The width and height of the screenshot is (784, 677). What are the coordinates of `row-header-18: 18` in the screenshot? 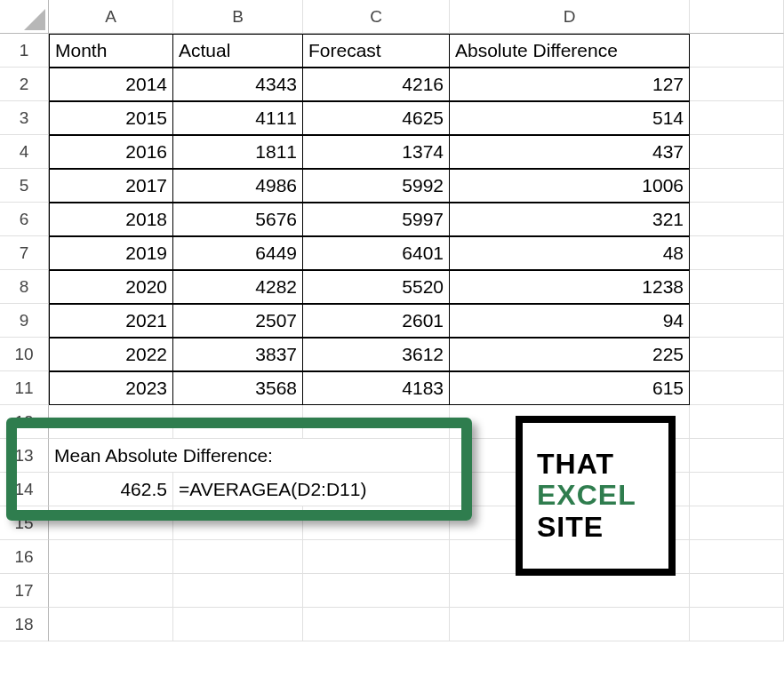 It's located at (25, 625).